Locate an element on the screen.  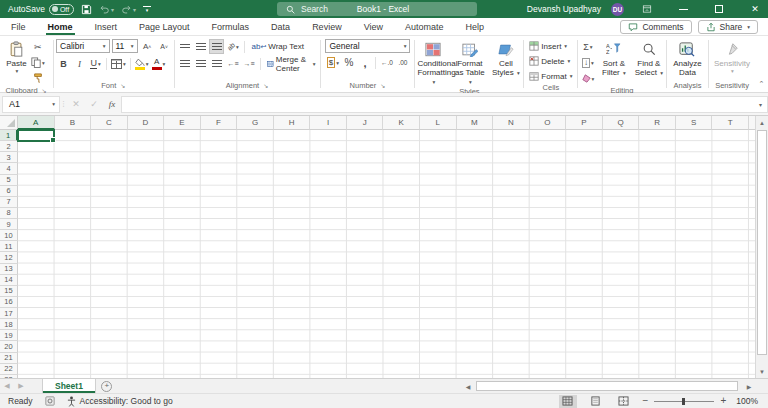
find-select-button: Find & Select ▾ is located at coordinates (648, 58).